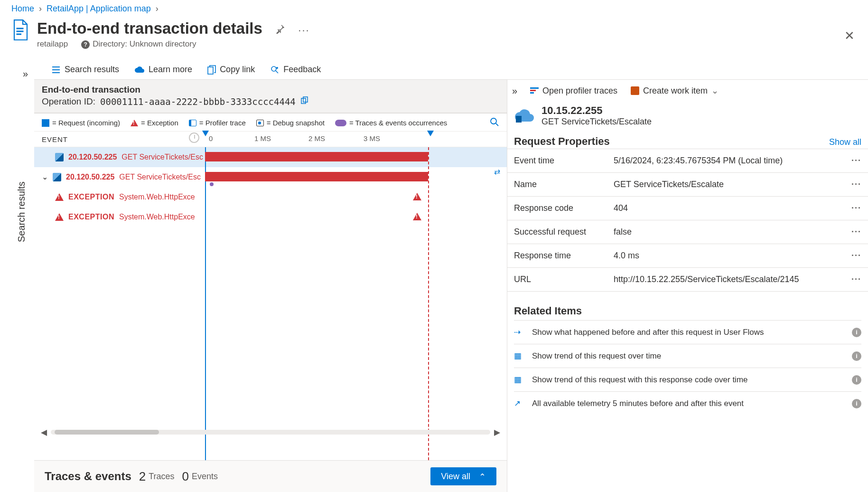 The image size is (868, 492). Describe the element at coordinates (688, 332) in the screenshot. I see `related-item: ⇢Show what happened before and after thi…` at that location.